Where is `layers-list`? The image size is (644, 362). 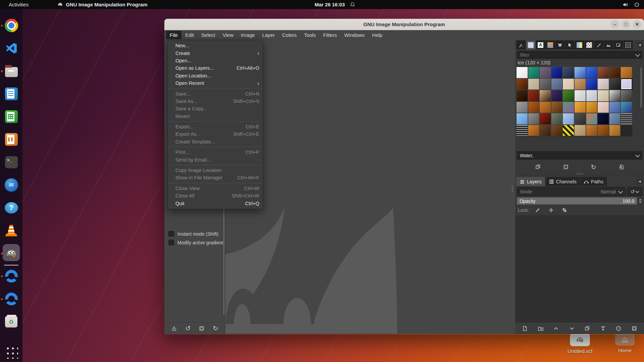 layers-list is located at coordinates (580, 269).